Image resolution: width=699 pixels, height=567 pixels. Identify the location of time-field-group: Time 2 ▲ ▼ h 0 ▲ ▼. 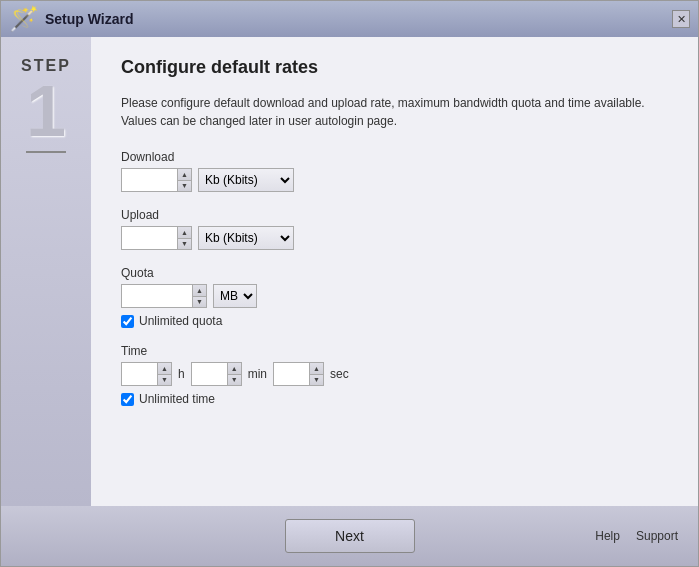
(394, 375).